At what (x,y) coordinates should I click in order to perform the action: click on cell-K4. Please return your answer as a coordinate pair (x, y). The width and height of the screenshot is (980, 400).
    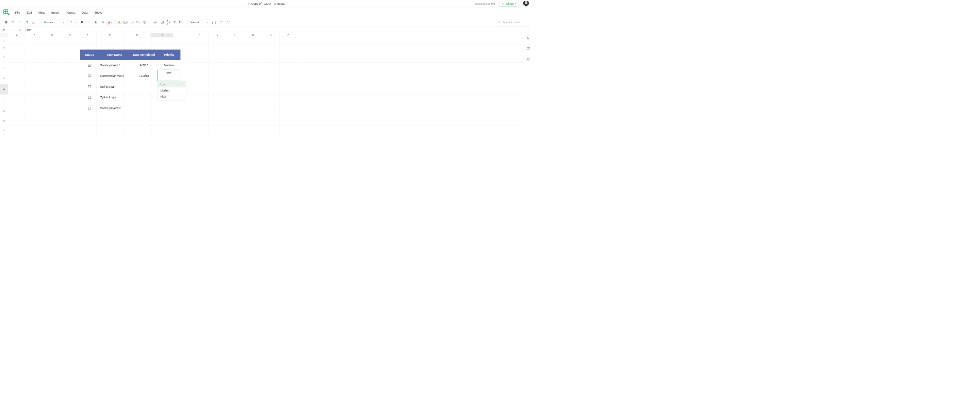
    Looking at the image, I should click on (218, 68).